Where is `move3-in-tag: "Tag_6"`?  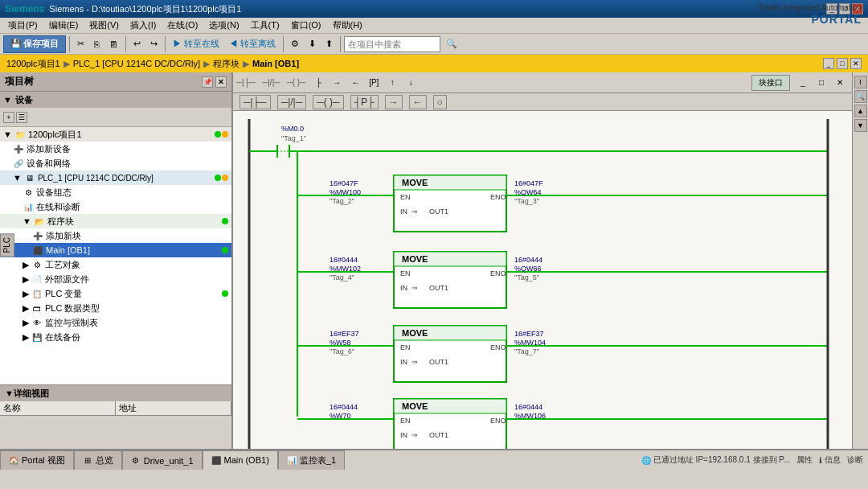
move3-in-tag: "Tag_6" is located at coordinates (342, 351).